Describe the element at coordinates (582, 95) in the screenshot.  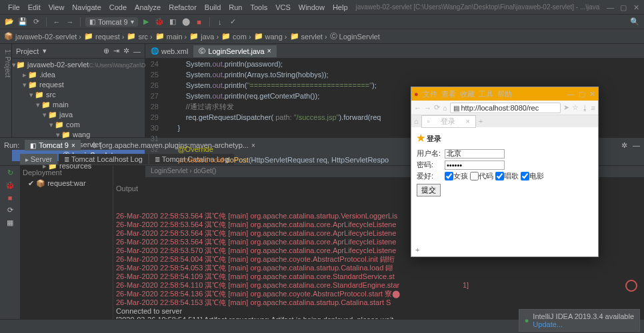
I see `bmax-icon: ▢` at that location.